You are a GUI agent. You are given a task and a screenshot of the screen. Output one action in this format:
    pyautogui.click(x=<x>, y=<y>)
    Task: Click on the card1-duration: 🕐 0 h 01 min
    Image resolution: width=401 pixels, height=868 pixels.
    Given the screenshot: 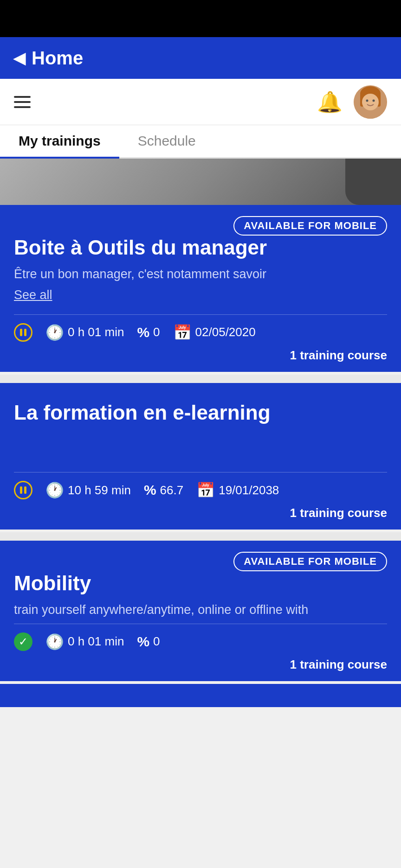 What is the action you would take?
    pyautogui.click(x=84, y=332)
    